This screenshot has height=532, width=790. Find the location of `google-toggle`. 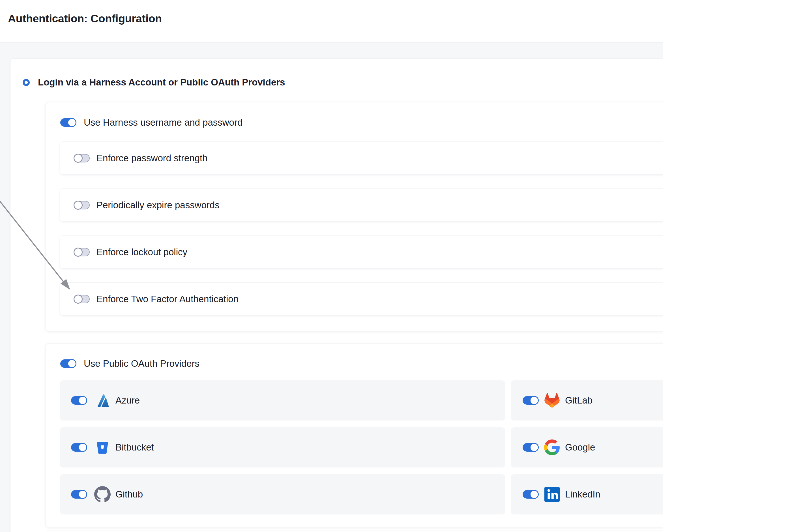

google-toggle is located at coordinates (531, 447).